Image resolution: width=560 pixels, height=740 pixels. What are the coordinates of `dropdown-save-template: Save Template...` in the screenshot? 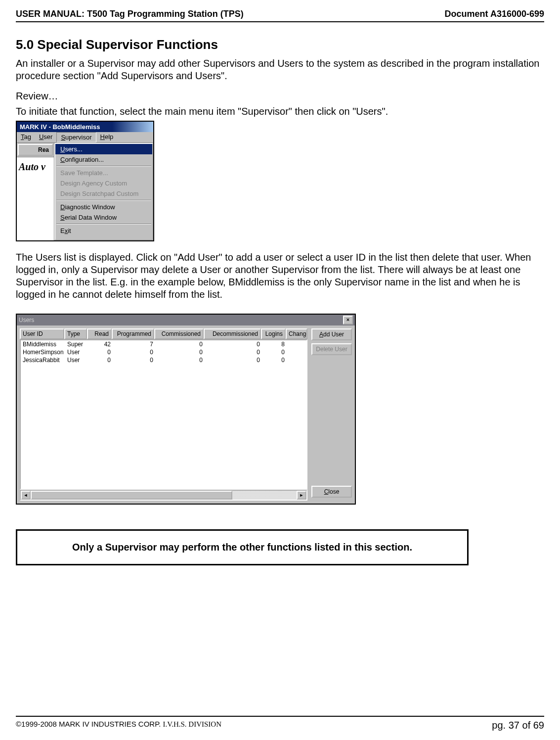 It's located at (104, 173).